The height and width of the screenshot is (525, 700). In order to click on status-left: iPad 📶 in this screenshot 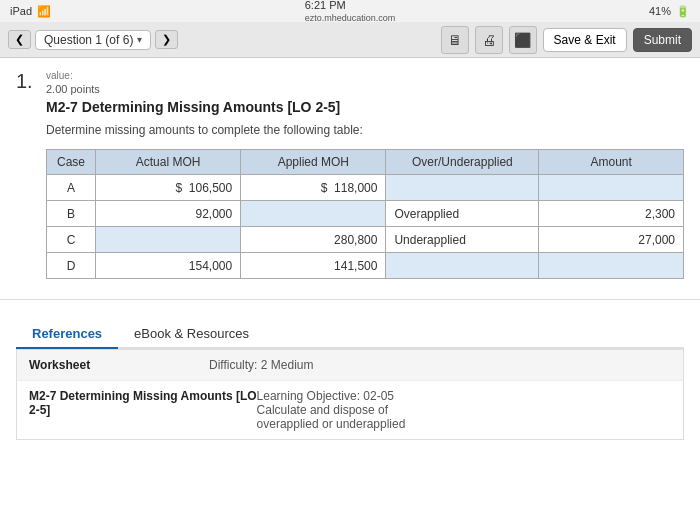, I will do `click(30, 12)`.